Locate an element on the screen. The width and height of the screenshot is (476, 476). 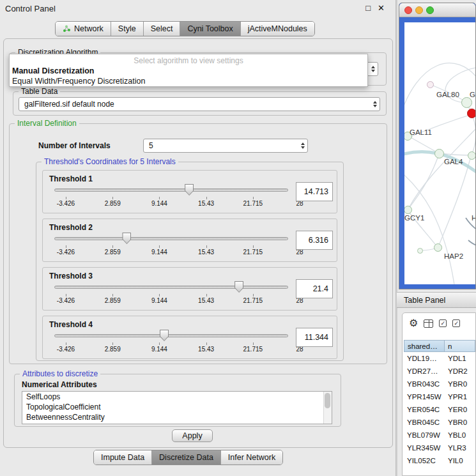
tab-label: Impute Data is located at coordinates (123, 457).